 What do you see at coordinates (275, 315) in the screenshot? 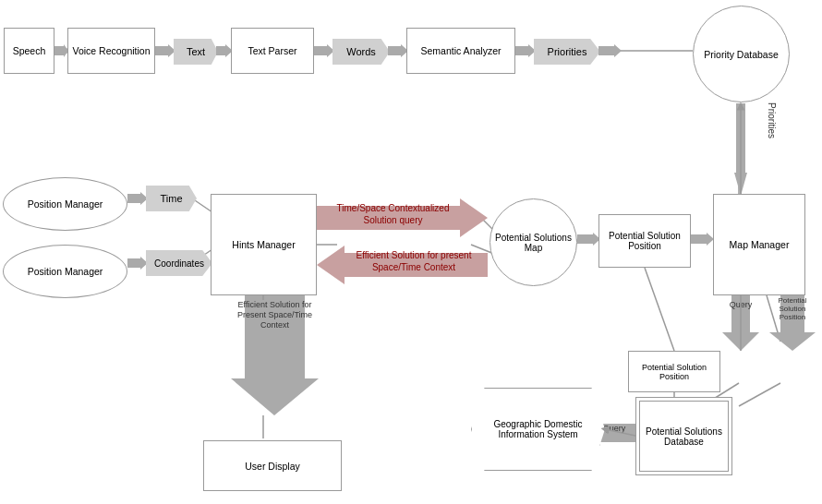
I see `efficient-solution-down-label: Efficient Solution for Present Space/Tim…` at bounding box center [275, 315].